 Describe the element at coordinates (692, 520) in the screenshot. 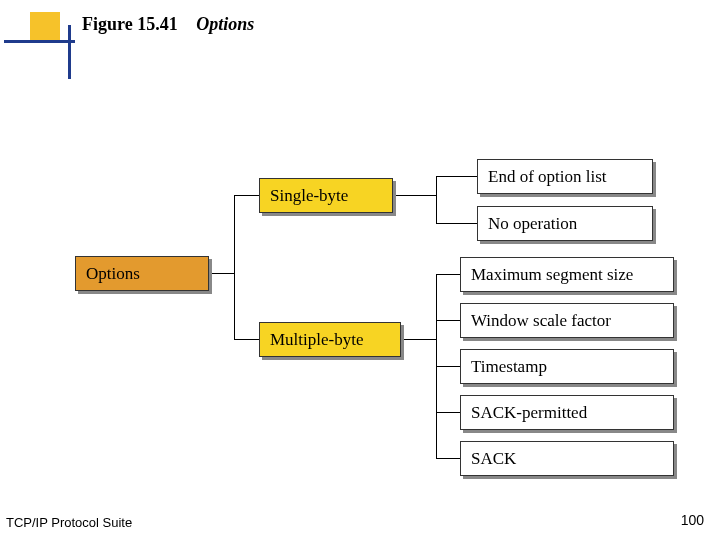

I see `page-number: 100` at that location.